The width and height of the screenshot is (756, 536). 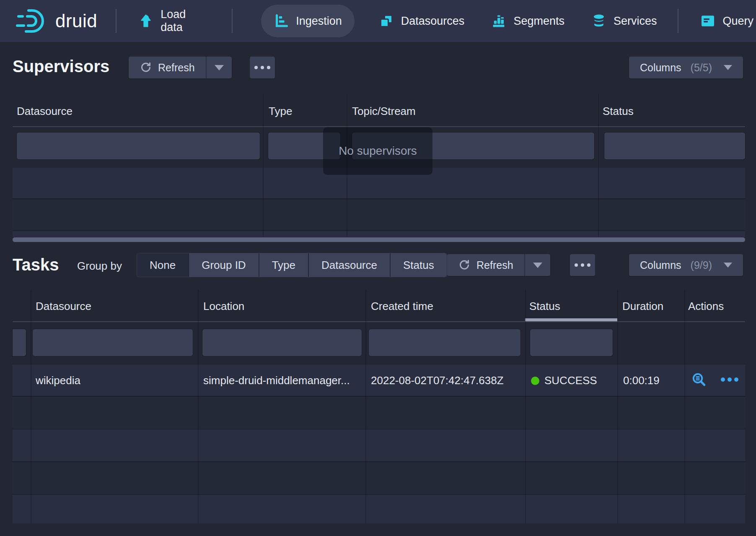 I want to click on nav-item-label: Query, so click(x=738, y=21).